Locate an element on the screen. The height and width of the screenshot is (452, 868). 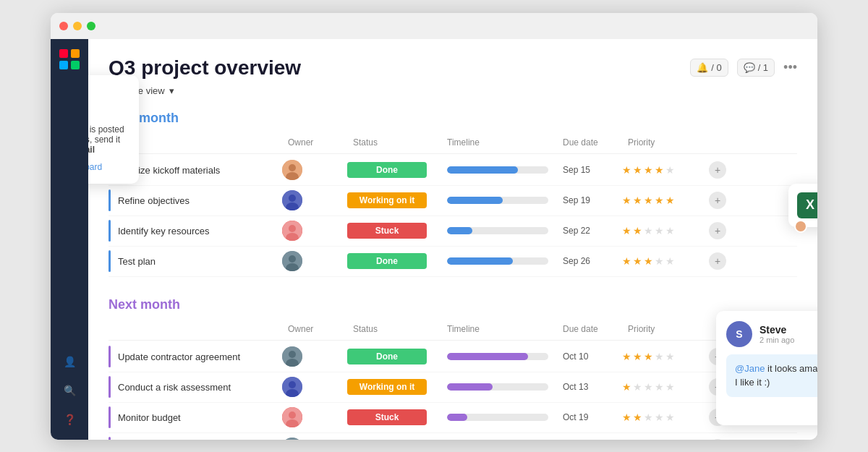
excel-icon: X is located at coordinates (807, 205).